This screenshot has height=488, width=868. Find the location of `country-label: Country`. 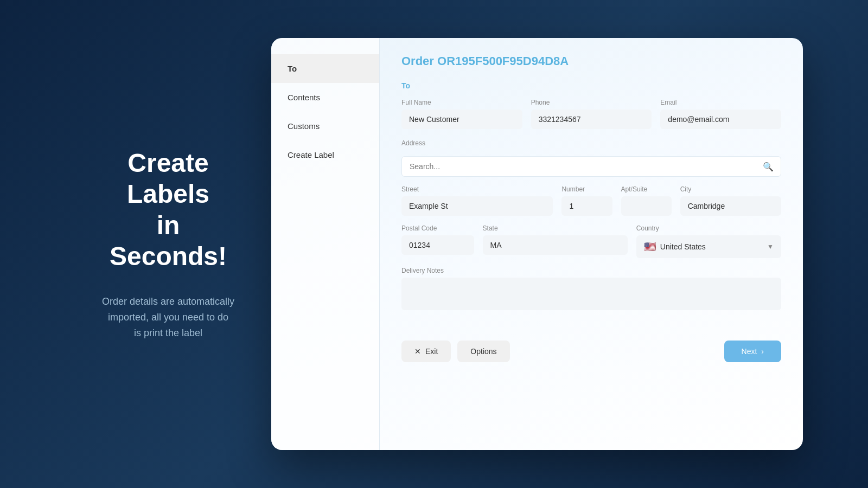

country-label: Country is located at coordinates (709, 228).